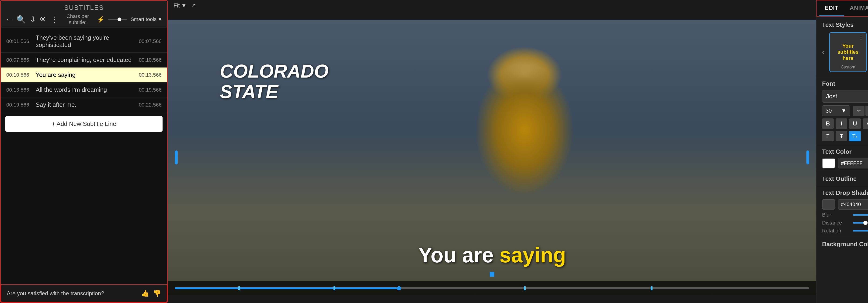 Image resolution: width=868 pixels, height=303 pixels. Describe the element at coordinates (84, 90) in the screenshot. I see `table-row: 00:13.566 All the words I'm dreaming 00:…` at that location.